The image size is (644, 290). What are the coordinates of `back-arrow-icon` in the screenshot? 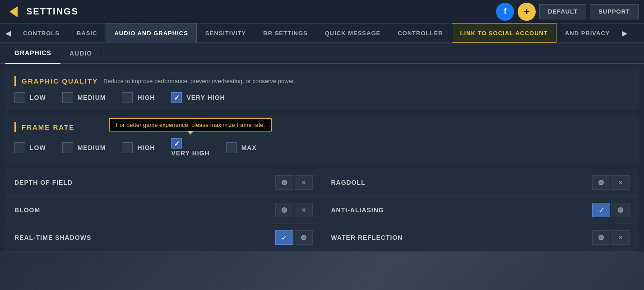 It's located at (14, 12).